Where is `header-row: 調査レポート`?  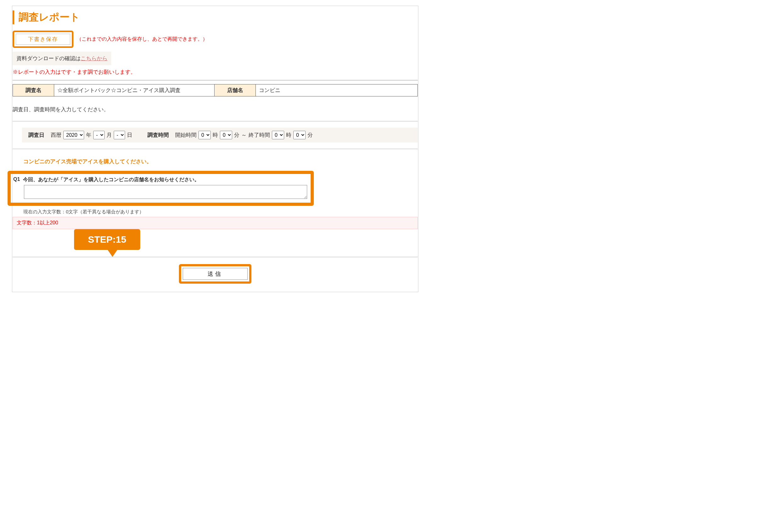
header-row: 調査レポート is located at coordinates (215, 17).